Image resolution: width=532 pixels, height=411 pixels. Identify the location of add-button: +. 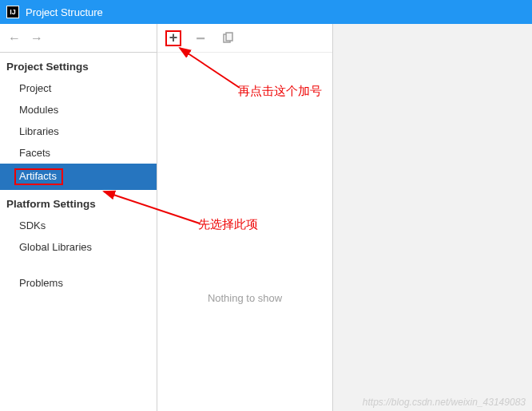
(173, 38).